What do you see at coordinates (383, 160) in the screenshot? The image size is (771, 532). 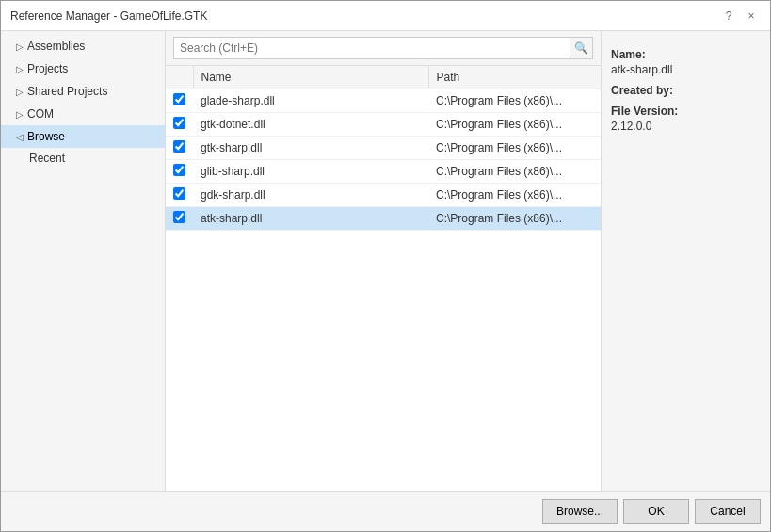 I see `table-body: glade-sharp.dllC:\Program Files (x86)\..…` at bounding box center [383, 160].